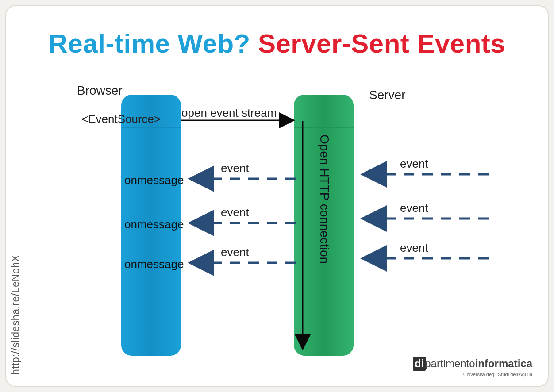  What do you see at coordinates (381, 43) in the screenshot?
I see `title-part2: Server-Sent Events` at bounding box center [381, 43].